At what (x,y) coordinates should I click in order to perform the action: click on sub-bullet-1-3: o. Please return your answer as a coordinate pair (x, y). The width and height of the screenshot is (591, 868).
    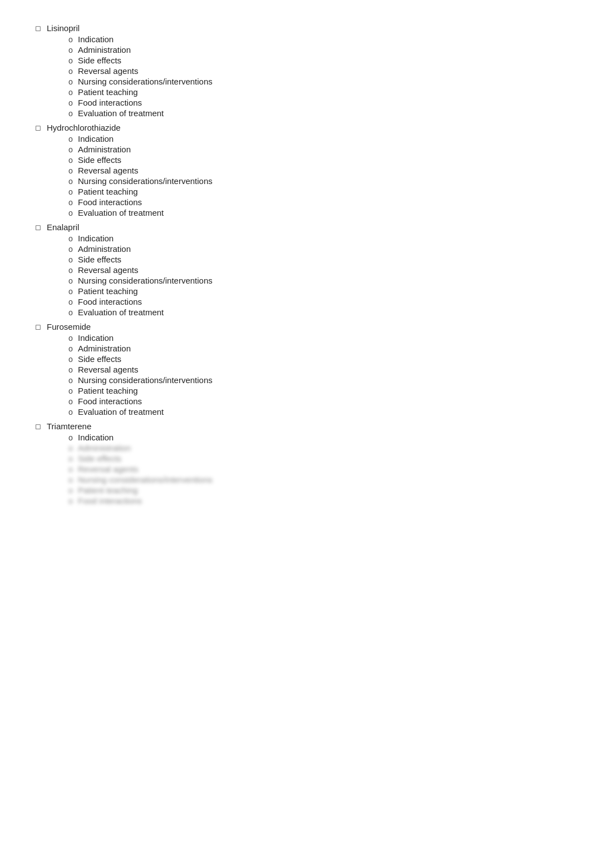
    Looking at the image, I should click on (71, 171).